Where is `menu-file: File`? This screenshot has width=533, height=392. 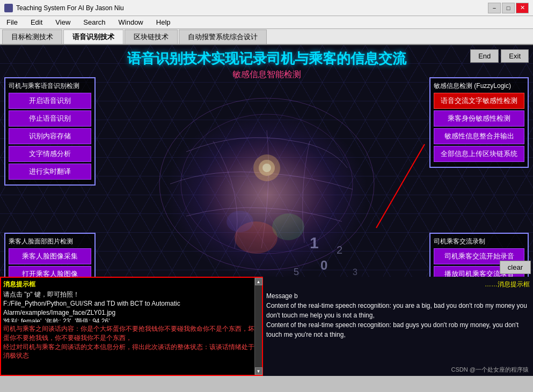
menu-file: File is located at coordinates (12, 23).